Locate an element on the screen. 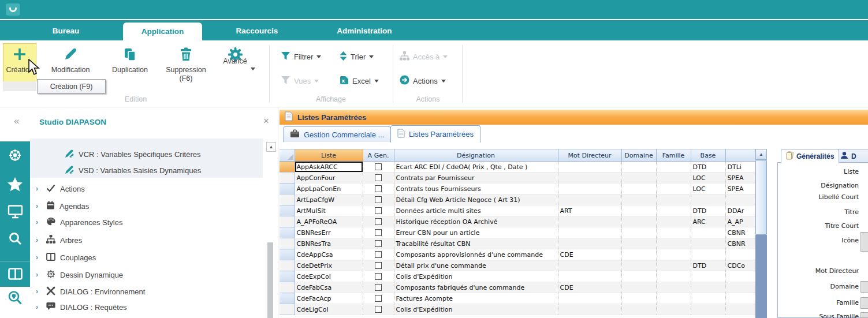 The width and height of the screenshot is (868, 318). sidebar-collapse-button: « is located at coordinates (16, 121).